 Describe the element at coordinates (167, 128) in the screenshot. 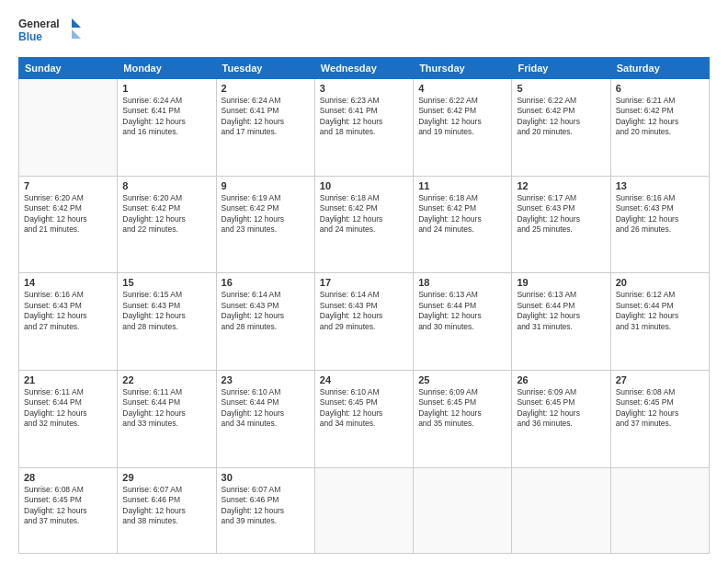

I see `calendar-cell: 1Sunrise: 6:24 AMSunset: 6:41 PMDaylight…` at that location.